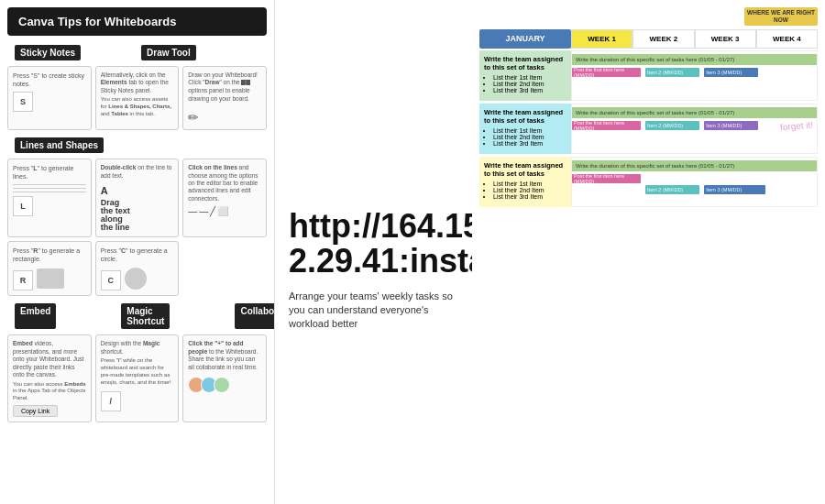  I want to click on week4-header: WEEK 4, so click(786, 38).